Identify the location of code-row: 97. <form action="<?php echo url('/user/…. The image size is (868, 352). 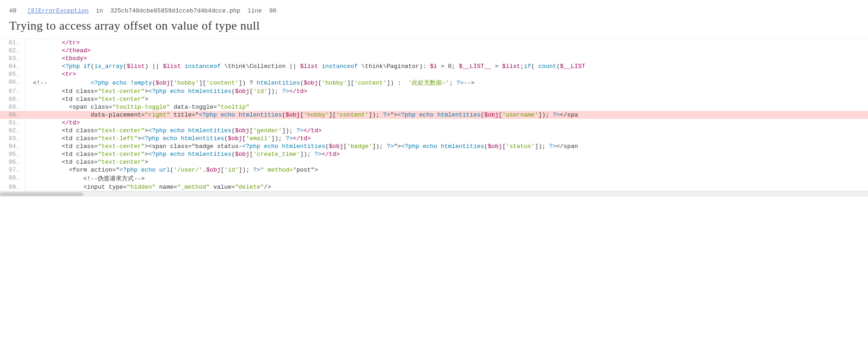
(434, 170).